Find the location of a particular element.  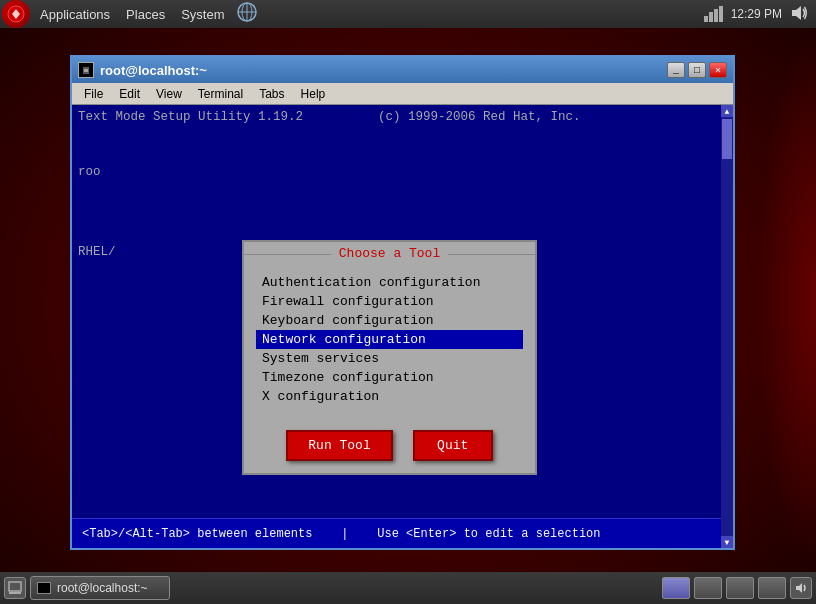

taskbar-applications: Applications is located at coordinates (75, 14).